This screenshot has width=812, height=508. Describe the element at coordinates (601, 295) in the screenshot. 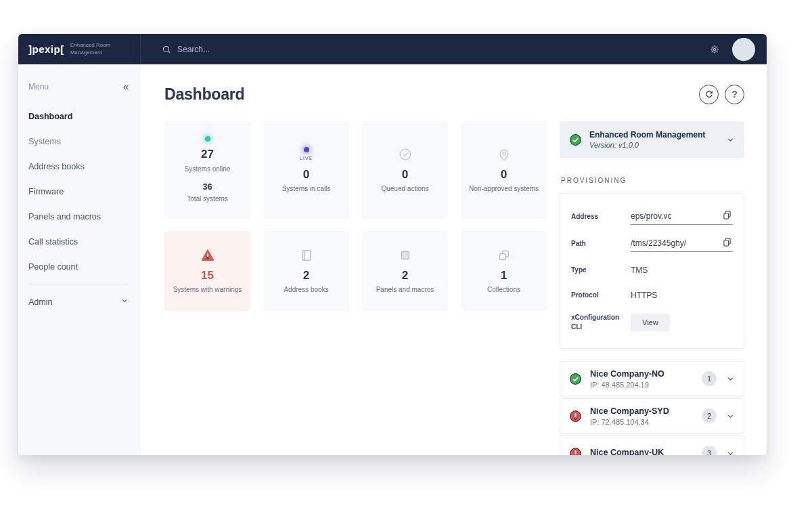

I see `protocol-label: Protocol` at that location.